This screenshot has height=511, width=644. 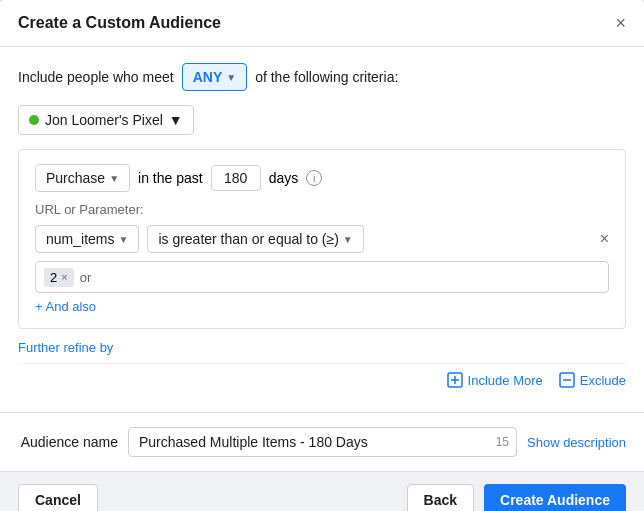 I want to click on show-description-link: Show description, so click(x=576, y=442).